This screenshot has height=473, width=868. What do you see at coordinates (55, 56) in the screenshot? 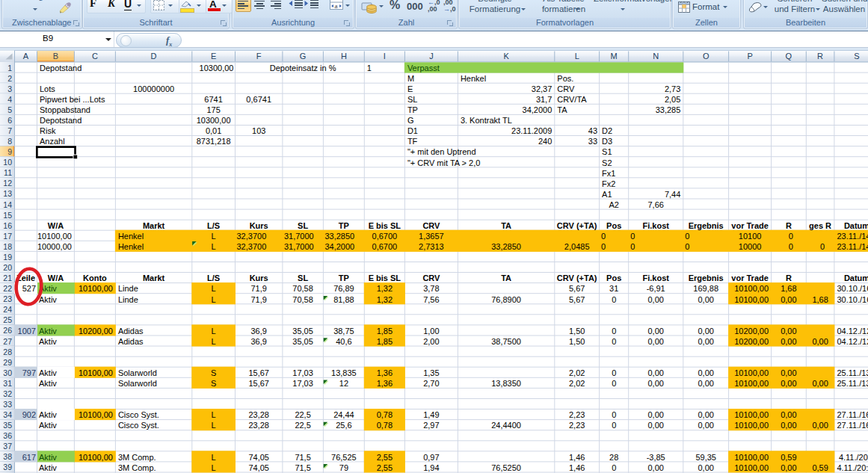
I see `svg-text: B` at bounding box center [55, 56].